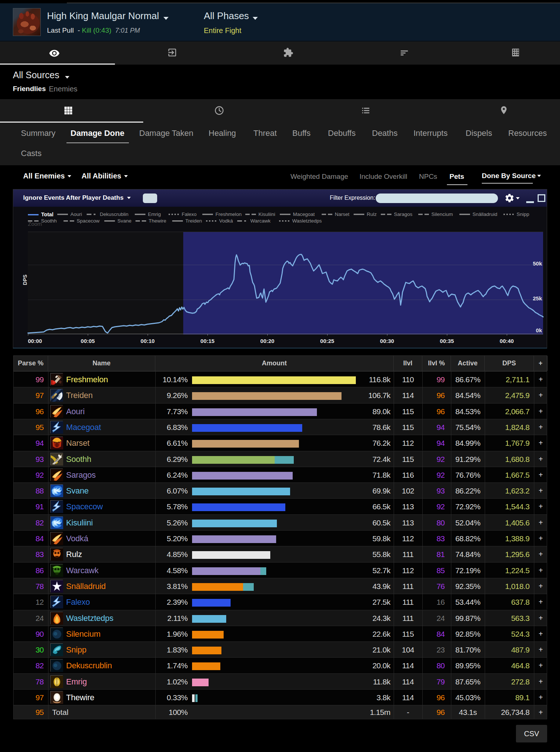 The width and height of the screenshot is (560, 752). What do you see at coordinates (327, 341) in the screenshot?
I see `svg-text: 00:25` at bounding box center [327, 341].